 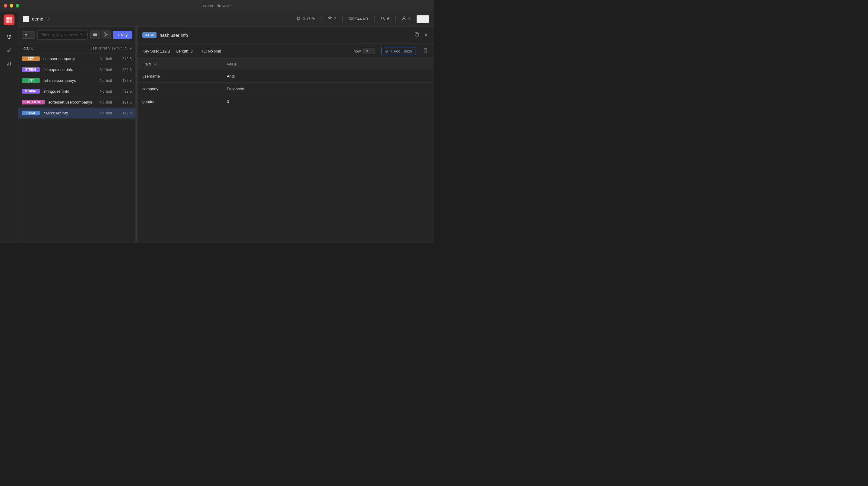 What do you see at coordinates (426, 35) in the screenshot?
I see `close-detail-button: ✕` at bounding box center [426, 35].